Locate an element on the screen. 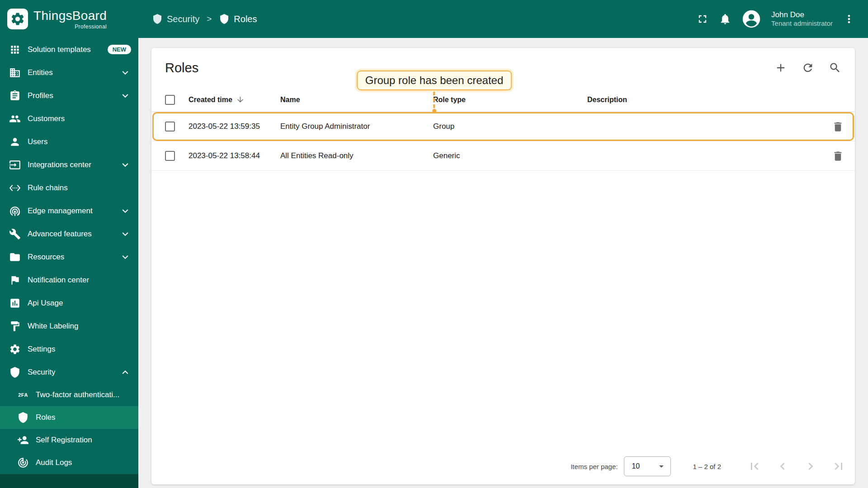  apps-icon is located at coordinates (15, 50).